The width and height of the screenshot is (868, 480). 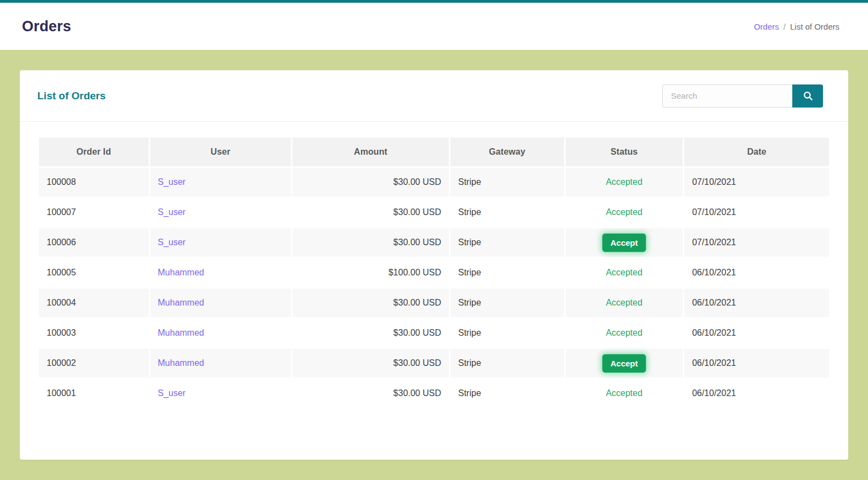 What do you see at coordinates (47, 26) in the screenshot?
I see `page-title: Orders` at bounding box center [47, 26].